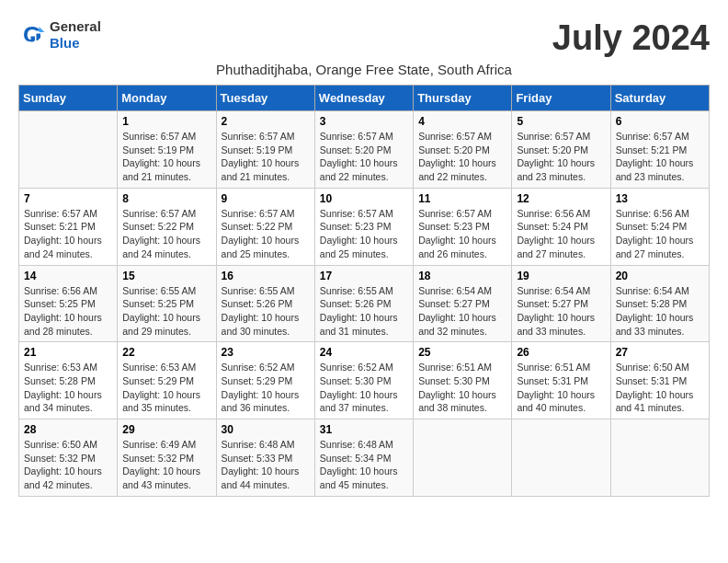  Describe the element at coordinates (364, 226) in the screenshot. I see `calendar-cell: 10Sunrise: 6:57 AMSunset: 5:23 PMDayligh…` at that location.